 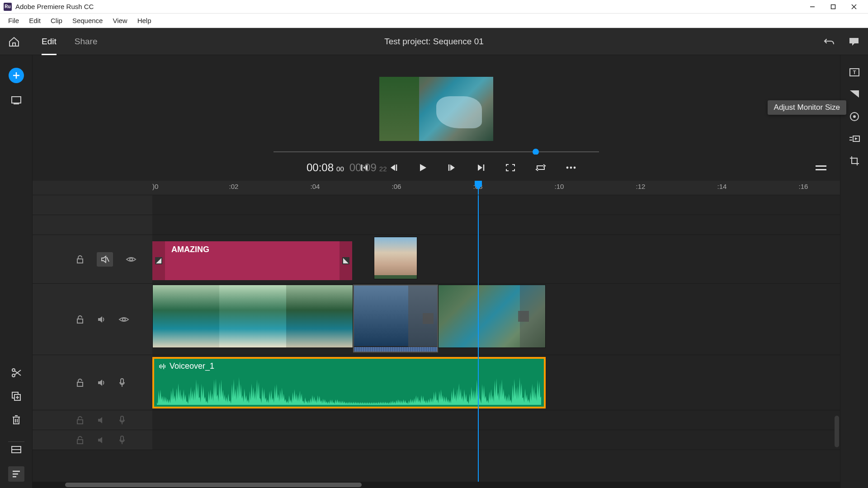 What do you see at coordinates (436, 188) in the screenshot?
I see `time-ruler: )0:02:04:06:08:10:12:14:16` at bounding box center [436, 188].